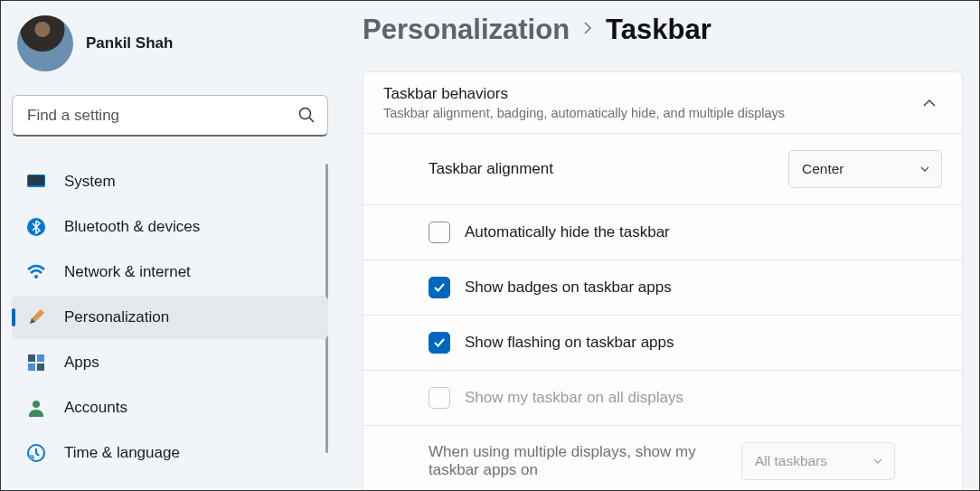 The image size is (980, 491). I want to click on sidebar-item-network: Network & internet, so click(170, 272).